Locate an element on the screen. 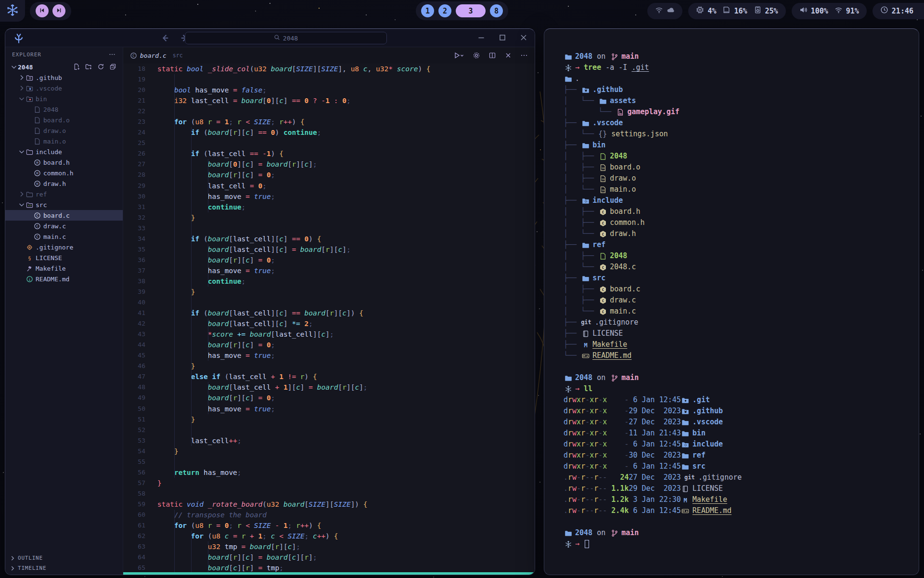  workspace-2: 2 is located at coordinates (445, 11).